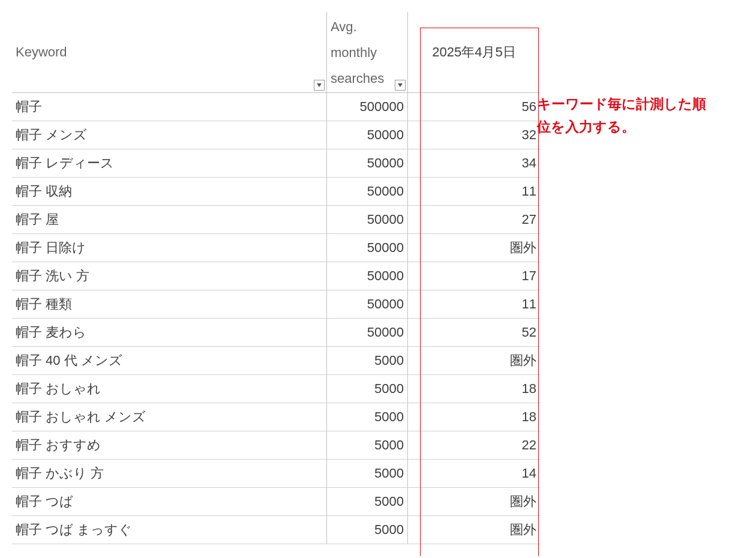  Describe the element at coordinates (627, 116) in the screenshot. I see `annotation-text: キーワード毎に計測した順位を入力する。` at that location.